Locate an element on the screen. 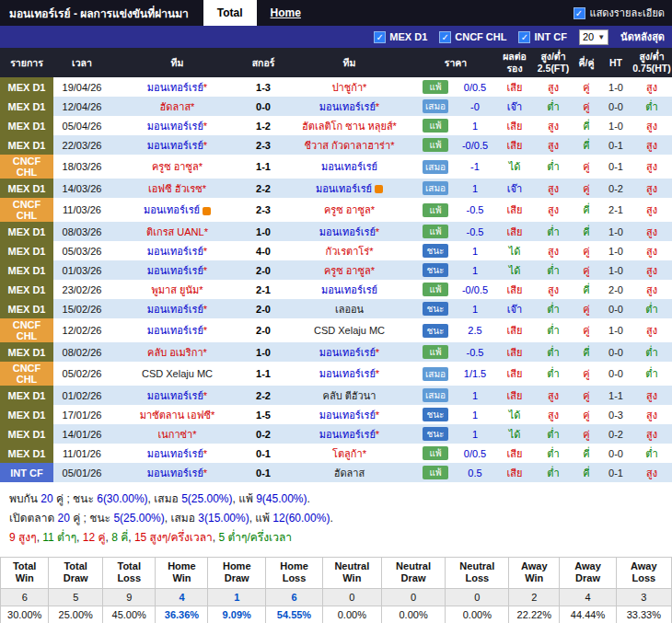 This screenshot has width=672, height=623. home-team-name: ฮัดลาส is located at coordinates (176, 107).